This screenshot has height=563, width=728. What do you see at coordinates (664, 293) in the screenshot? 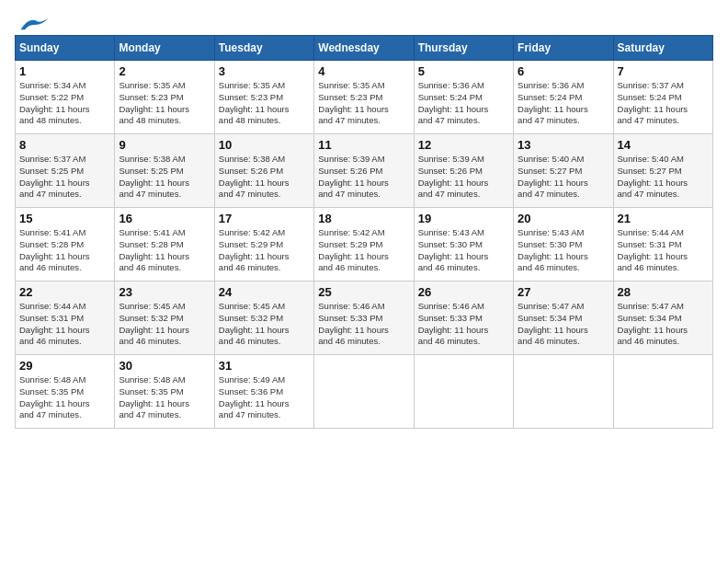
I see `day-number: 28` at bounding box center [664, 293].